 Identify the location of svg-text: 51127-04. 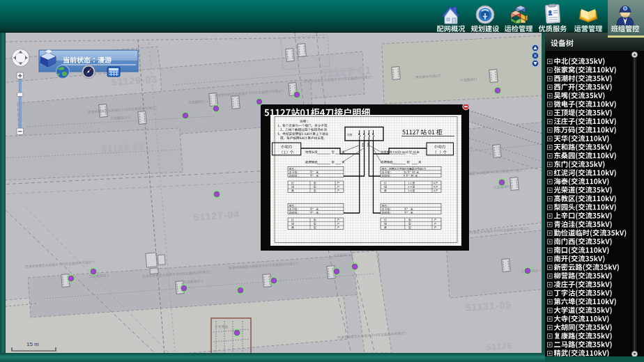
(216, 216).